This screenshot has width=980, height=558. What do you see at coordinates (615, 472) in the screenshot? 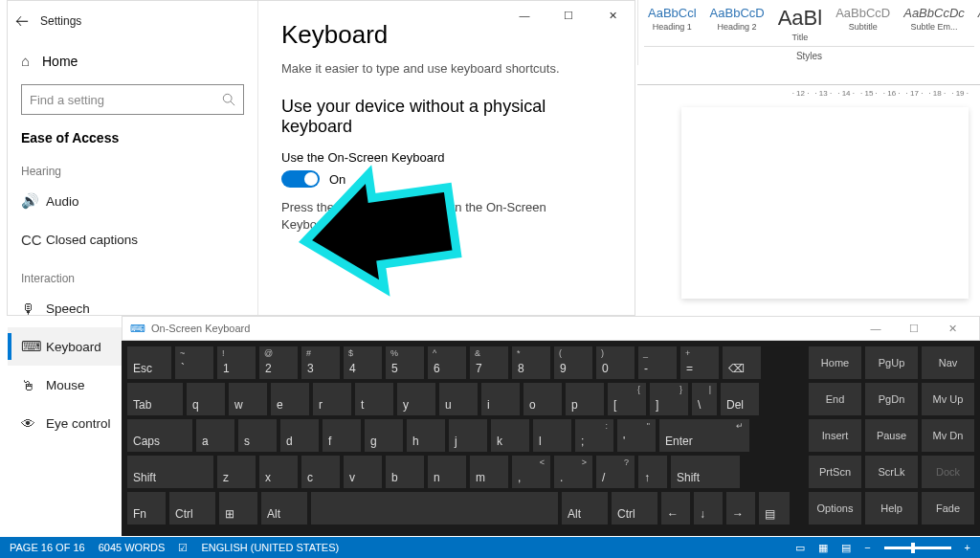
I see `key-/: ?/` at bounding box center [615, 472].